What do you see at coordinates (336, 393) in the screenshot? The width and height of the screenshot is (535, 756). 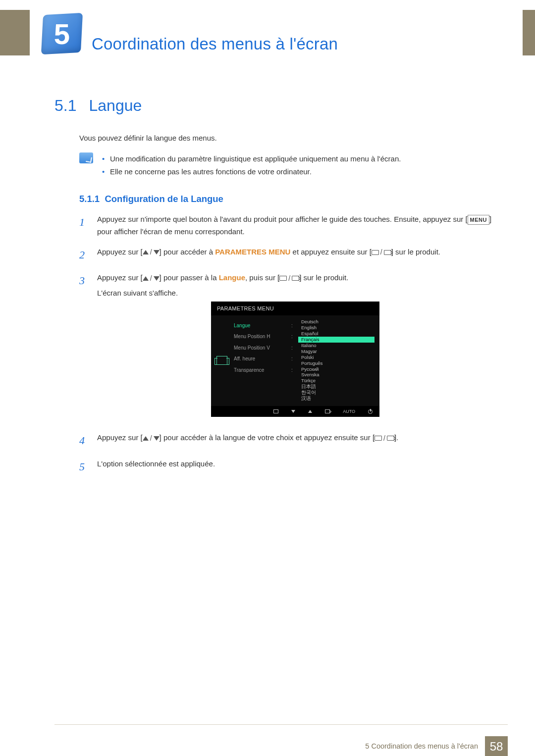 I see `osd-language-option: 한국어` at bounding box center [336, 393].